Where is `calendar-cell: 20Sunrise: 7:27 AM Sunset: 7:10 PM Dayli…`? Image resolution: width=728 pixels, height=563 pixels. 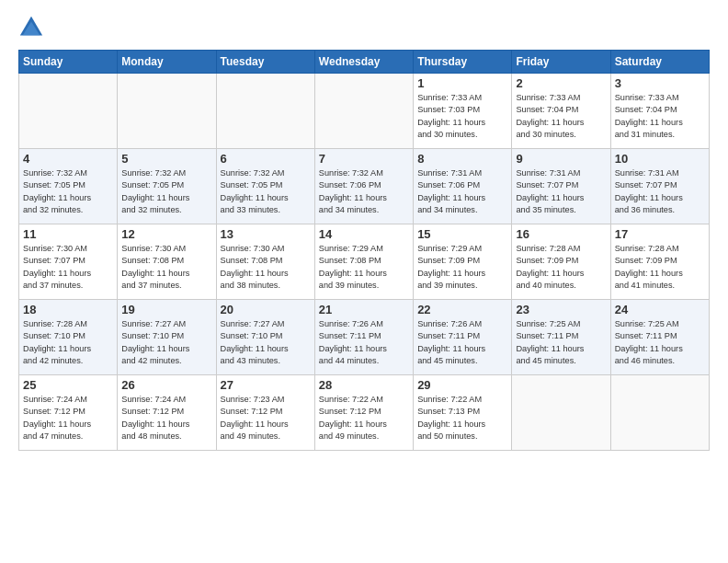
calendar-cell: 20Sunrise: 7:27 AM Sunset: 7:10 PM Dayli… is located at coordinates (265, 338).